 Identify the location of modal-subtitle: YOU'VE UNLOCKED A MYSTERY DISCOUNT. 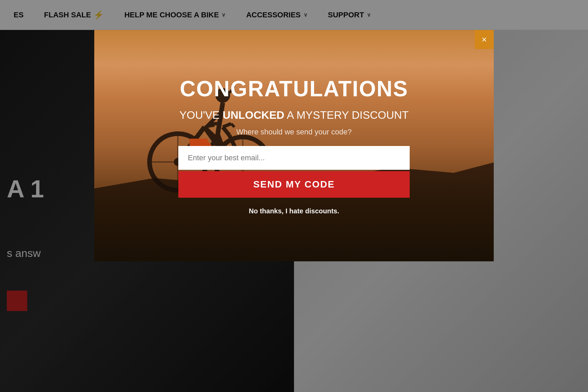
(294, 115).